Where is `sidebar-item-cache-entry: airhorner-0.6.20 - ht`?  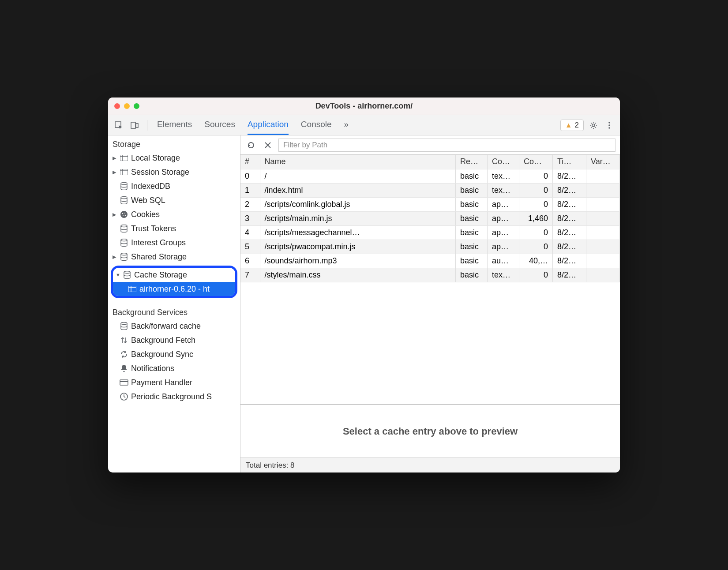
sidebar-item-cache-entry: airhorner-0.6.20 - ht is located at coordinates (174, 289).